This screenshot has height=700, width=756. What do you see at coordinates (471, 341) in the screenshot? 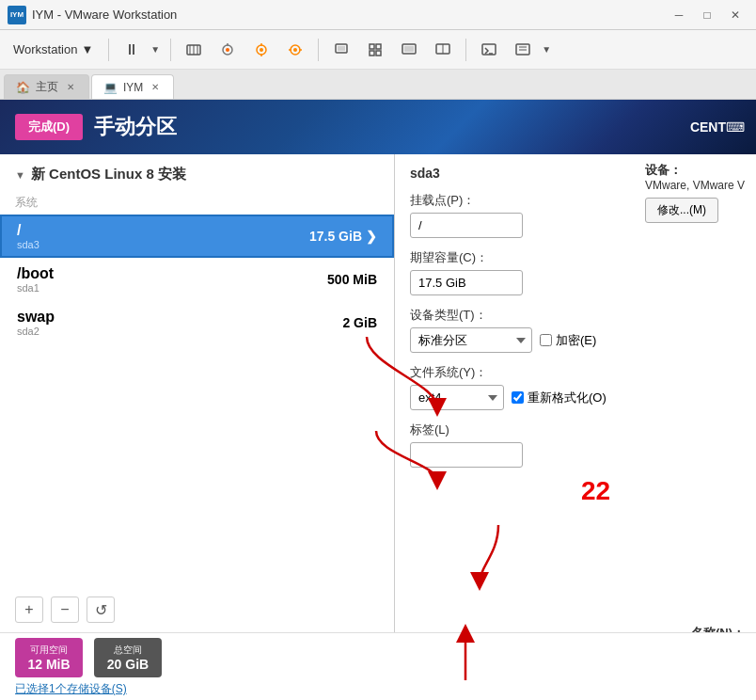
I see `device-type-select: 标准分区 LVM LVM 精简配置` at bounding box center [471, 341].